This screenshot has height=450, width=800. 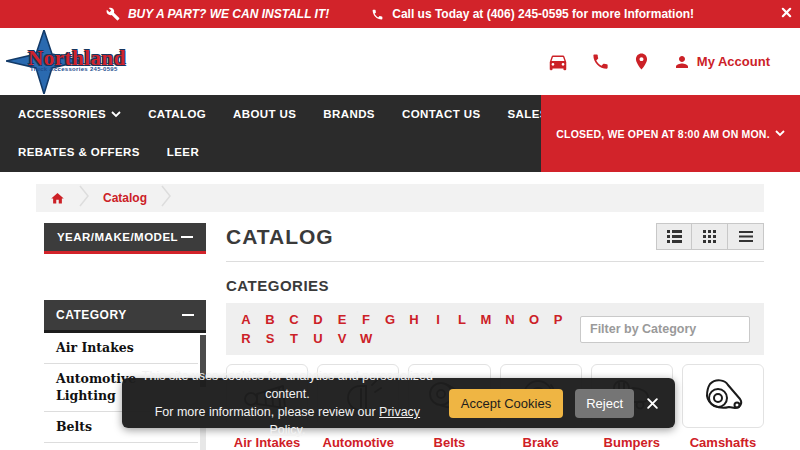 I want to click on cookie-message: This site uses cookies for analytics and…, so click(x=288, y=404).